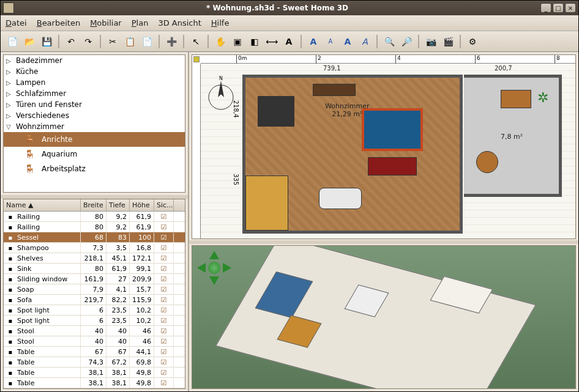  Describe the element at coordinates (94, 116) in the screenshot. I see `catalog-category: ▷Verschiedenes` at that location.